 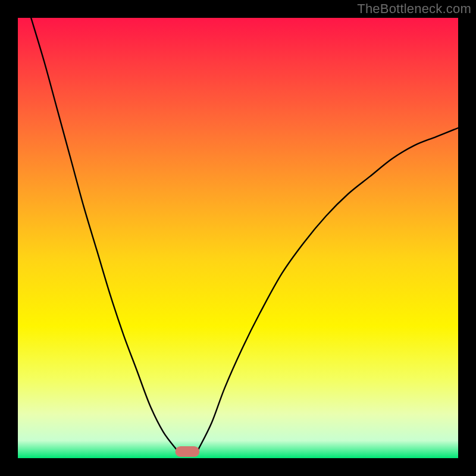 What do you see at coordinates (414, 9) in the screenshot?
I see `watermark-text: TheBottleneck.com` at bounding box center [414, 9].